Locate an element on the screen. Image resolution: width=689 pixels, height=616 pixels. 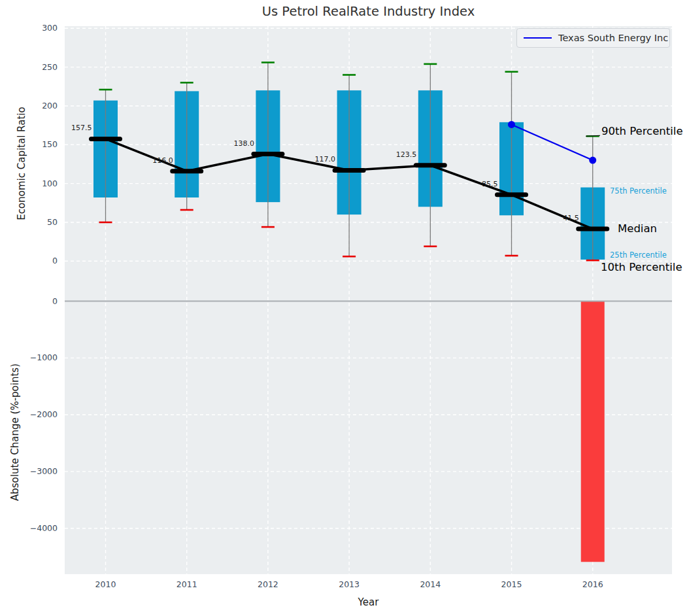
bottom-y-tick-0: 0 is located at coordinates (41, 301).